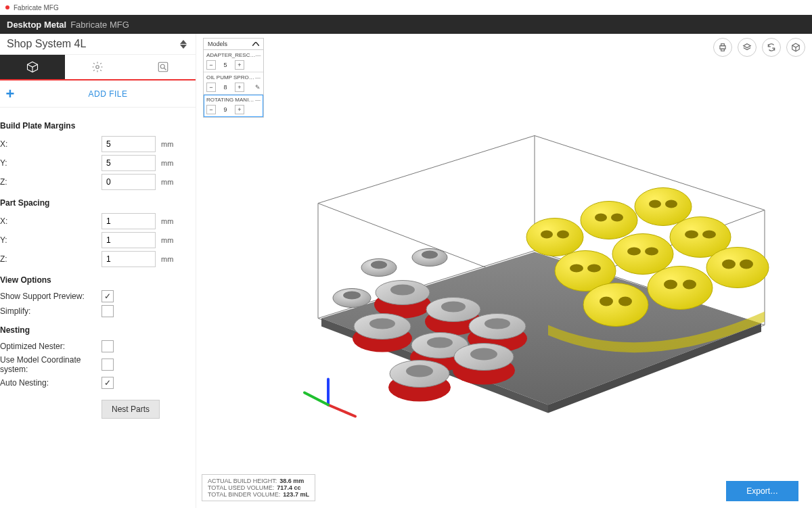  Describe the element at coordinates (747, 47) in the screenshot. I see `layers-icon` at that location.